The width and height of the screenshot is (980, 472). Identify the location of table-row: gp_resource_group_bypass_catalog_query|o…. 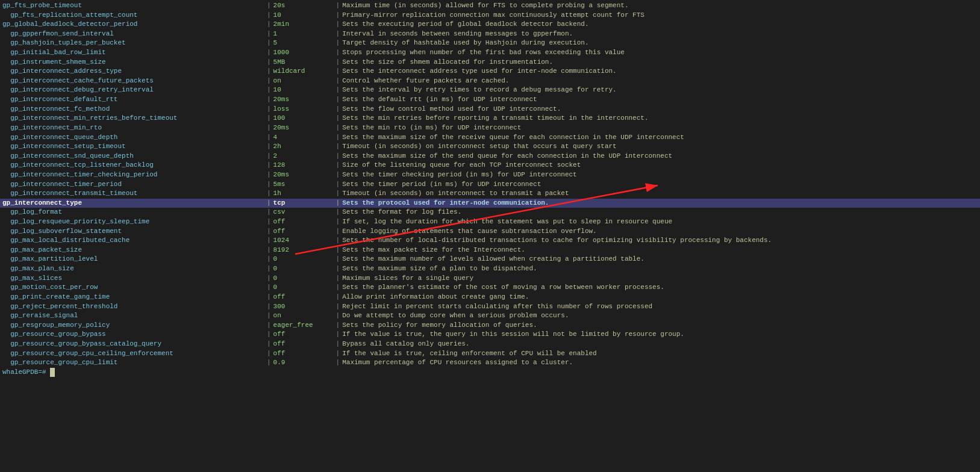
(490, 344).